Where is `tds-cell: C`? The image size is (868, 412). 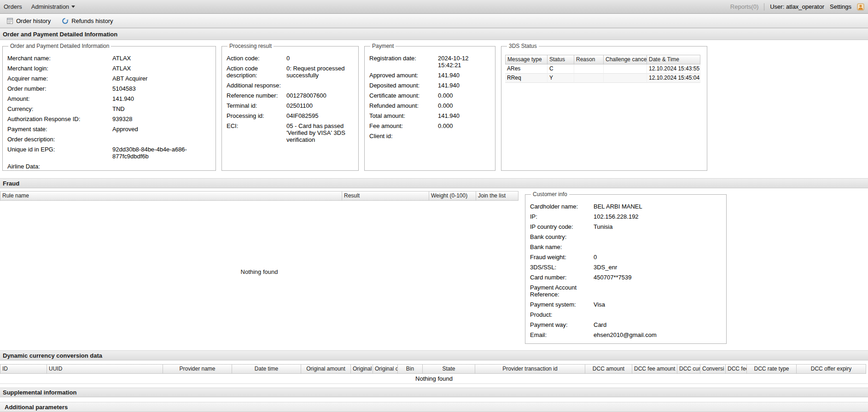
tds-cell: C is located at coordinates (561, 69).